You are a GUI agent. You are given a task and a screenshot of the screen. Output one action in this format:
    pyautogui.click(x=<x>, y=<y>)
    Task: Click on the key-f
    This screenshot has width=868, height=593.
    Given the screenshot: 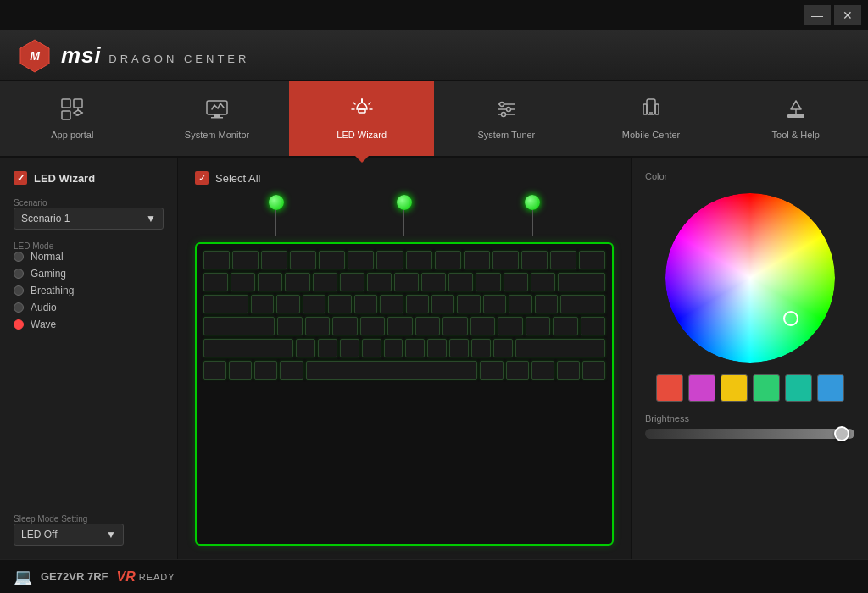 What is the action you would take?
    pyautogui.click(x=373, y=326)
    